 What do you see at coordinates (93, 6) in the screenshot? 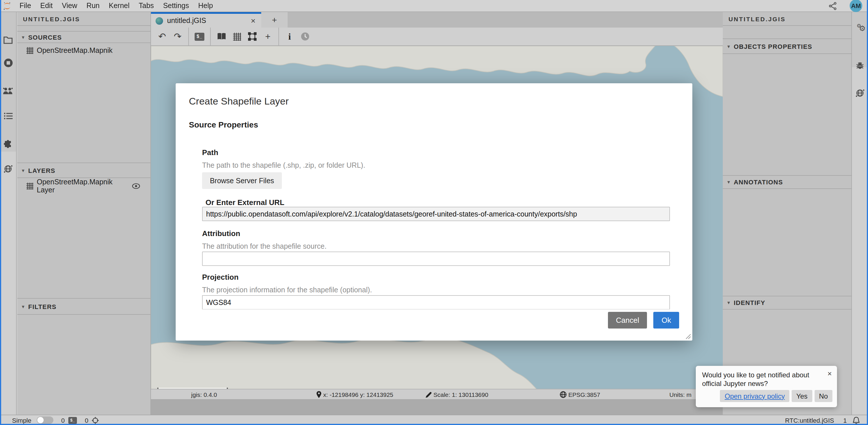
I see `menu-run: Run` at bounding box center [93, 6].